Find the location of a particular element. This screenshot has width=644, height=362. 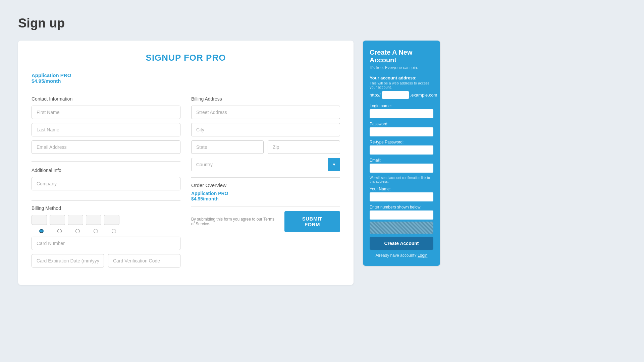

captcha-input is located at coordinates (401, 215).